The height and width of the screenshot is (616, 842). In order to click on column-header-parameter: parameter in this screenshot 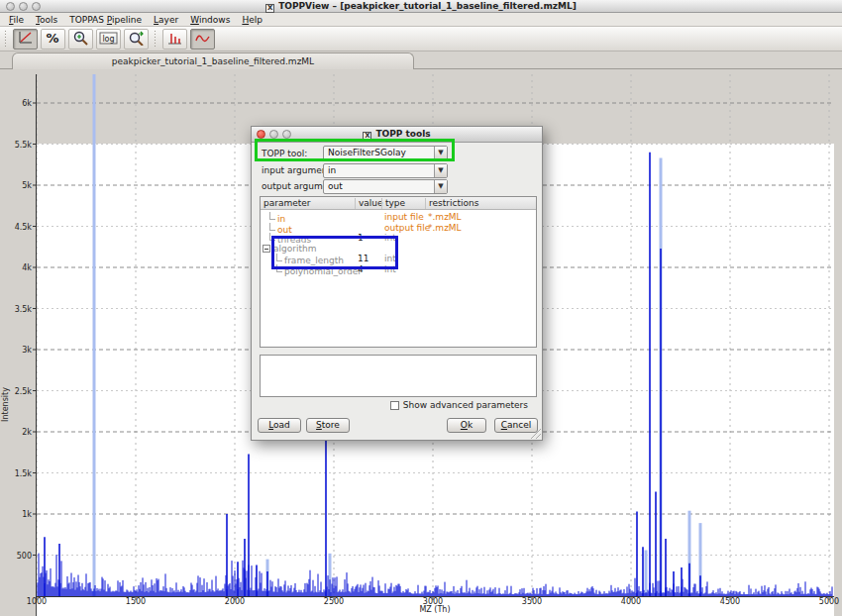, I will do `click(285, 204)`.